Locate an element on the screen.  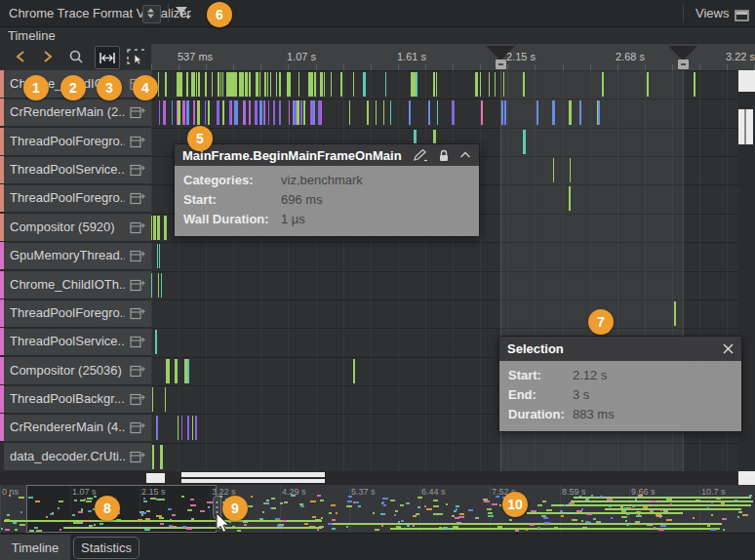
edit-title-button is located at coordinates (420, 155).